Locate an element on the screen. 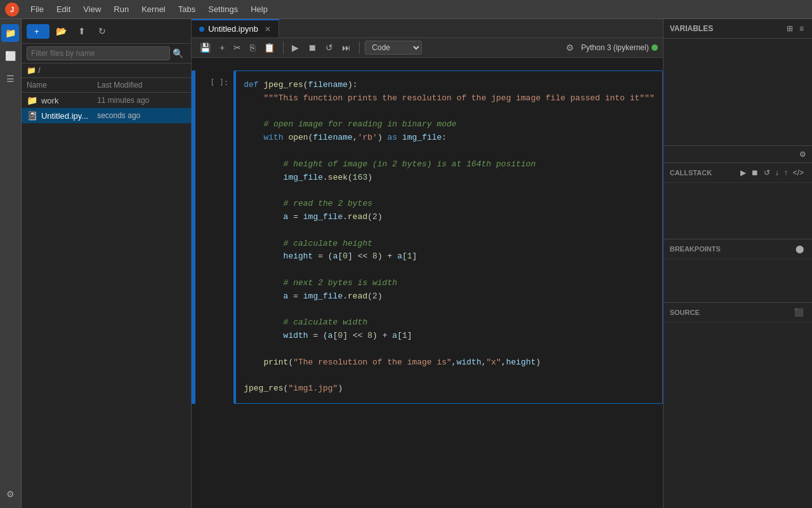  menu-kernel: Kernel is located at coordinates (154, 9).